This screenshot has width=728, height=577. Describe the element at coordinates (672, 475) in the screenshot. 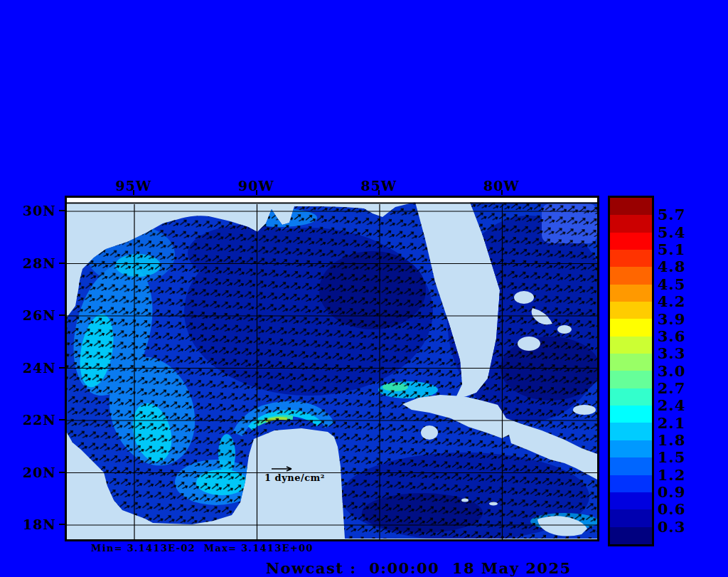

I see `colorbar-tick-label: 1.2` at that location.